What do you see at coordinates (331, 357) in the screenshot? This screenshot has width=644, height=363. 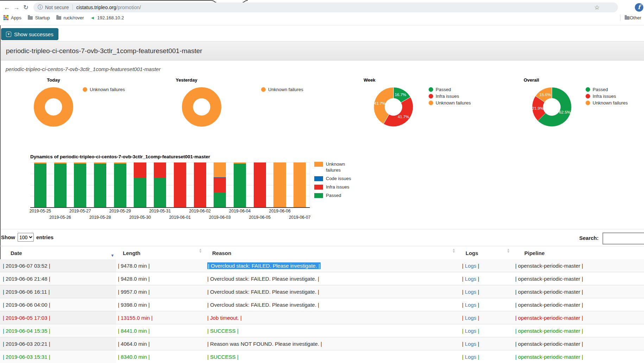 I see `reason-cell: | SUCCESS |` at bounding box center [331, 357].